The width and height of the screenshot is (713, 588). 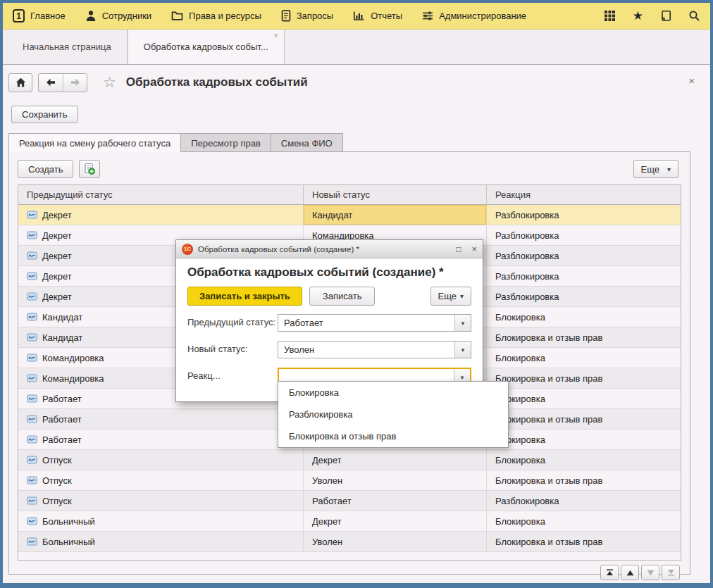 I want to click on go-prev-button, so click(x=630, y=573).